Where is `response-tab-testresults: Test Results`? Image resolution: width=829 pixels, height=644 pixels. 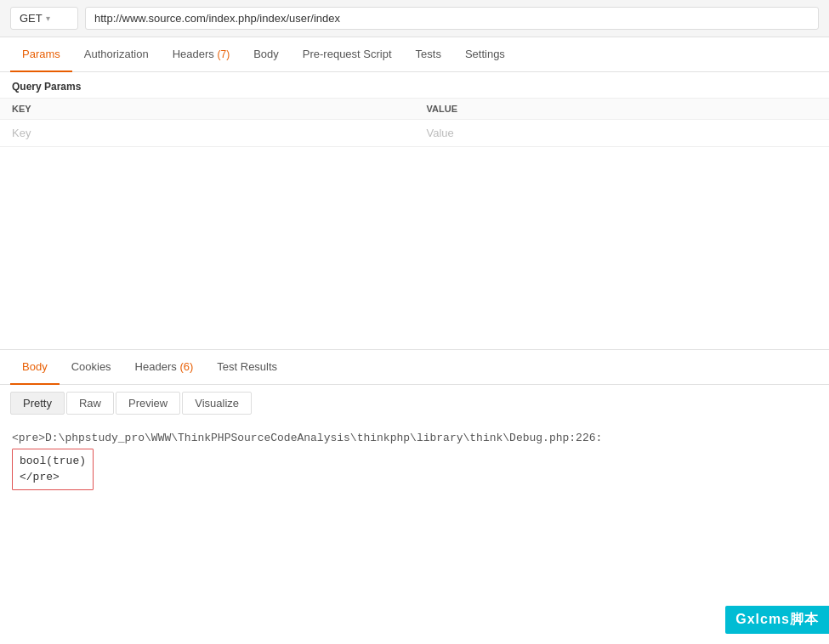
response-tab-testresults: Test Results is located at coordinates (247, 367).